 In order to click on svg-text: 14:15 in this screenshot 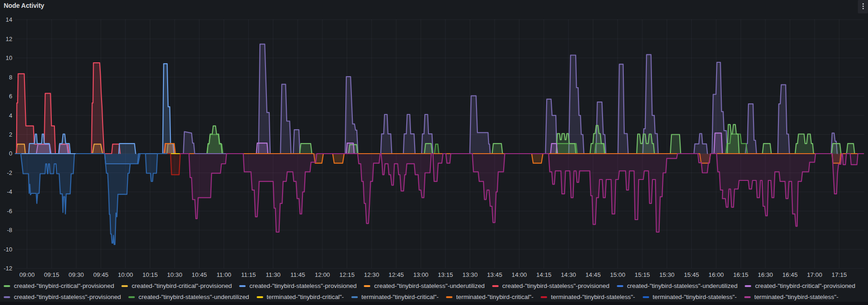, I will do `click(544, 275)`.